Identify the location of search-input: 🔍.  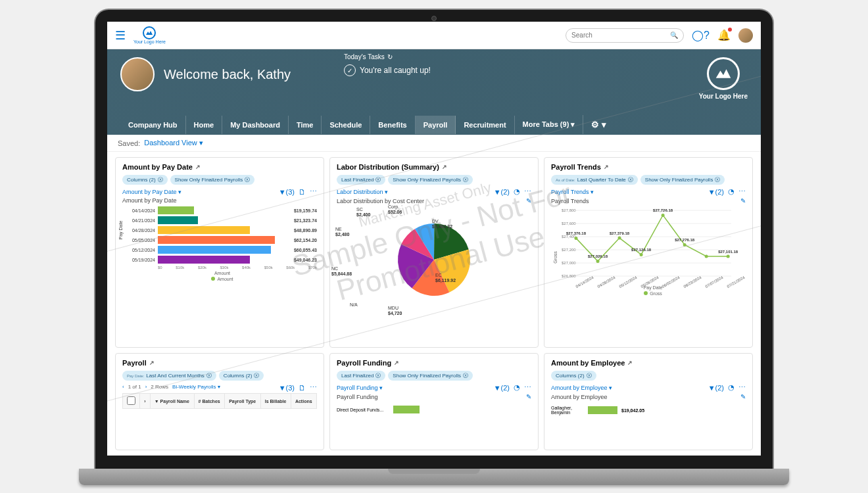
(625, 35).